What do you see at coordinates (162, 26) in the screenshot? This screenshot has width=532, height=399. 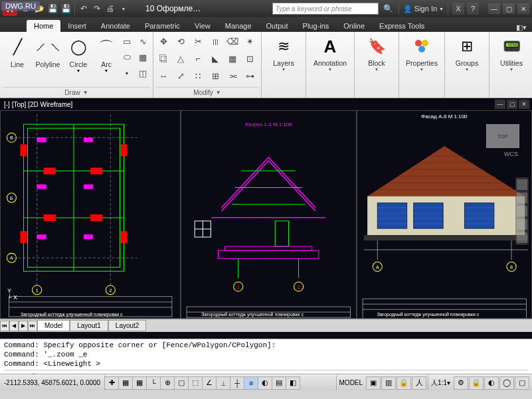 I see `tab-parametric: Parametric` at bounding box center [162, 26].